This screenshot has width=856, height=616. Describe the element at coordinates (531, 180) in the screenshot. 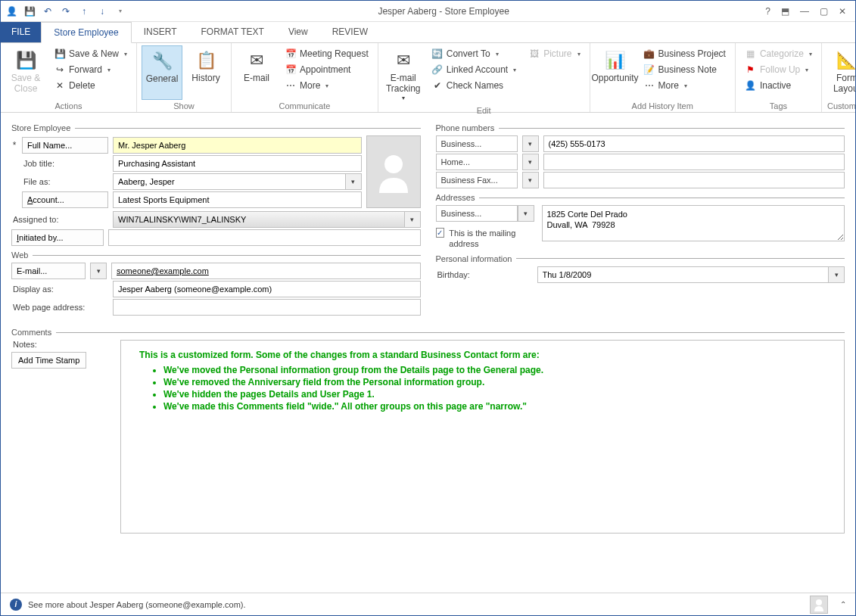

I see `phone-fax-dd: ▾` at that location.